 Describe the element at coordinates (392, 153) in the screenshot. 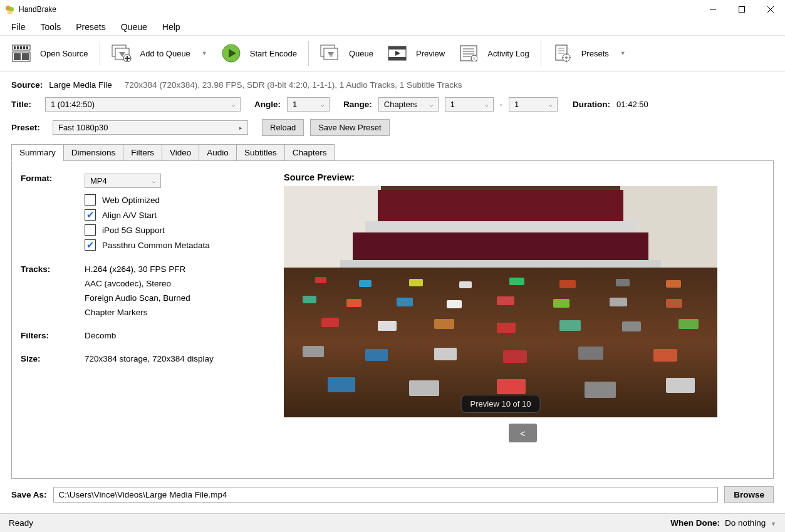

I see `tab-strip: Summary Dimensions Filters Video Audio S…` at that location.